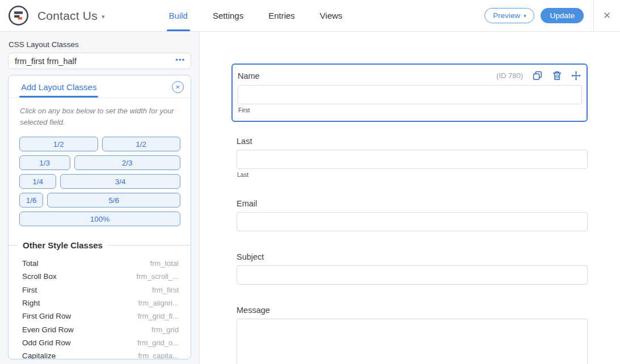 This screenshot has width=620, height=364. Describe the element at coordinates (100, 181) in the screenshot. I see `width-row: 1/4 3/4` at that location.